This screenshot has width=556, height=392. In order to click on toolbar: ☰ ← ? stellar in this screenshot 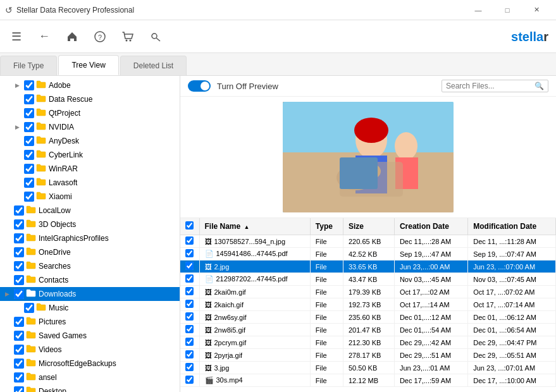, I will do `click(278, 37)`.